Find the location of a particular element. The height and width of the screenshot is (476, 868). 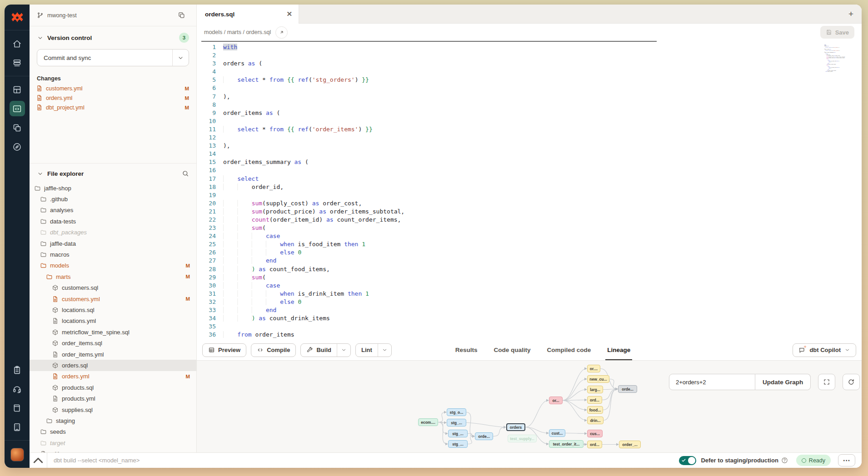

tree-item-locations-sql: locations.sql is located at coordinates (113, 310).